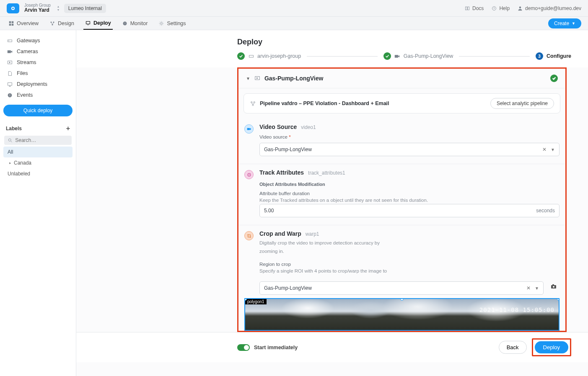 The height and width of the screenshot is (376, 588). Describe the element at coordinates (494, 8) in the screenshot. I see `help-icon: ?` at that location.